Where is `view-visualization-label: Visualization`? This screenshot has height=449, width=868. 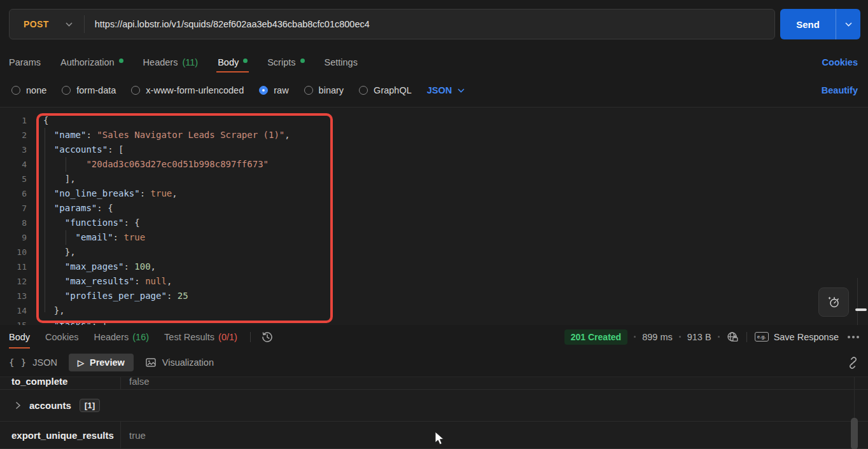
view-visualization-label: Visualization is located at coordinates (188, 363).